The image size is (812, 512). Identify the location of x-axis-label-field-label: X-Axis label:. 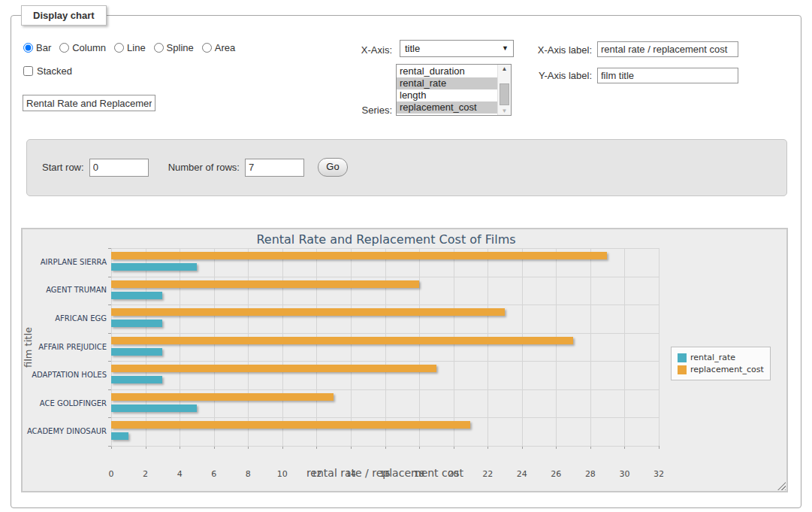
(563, 50).